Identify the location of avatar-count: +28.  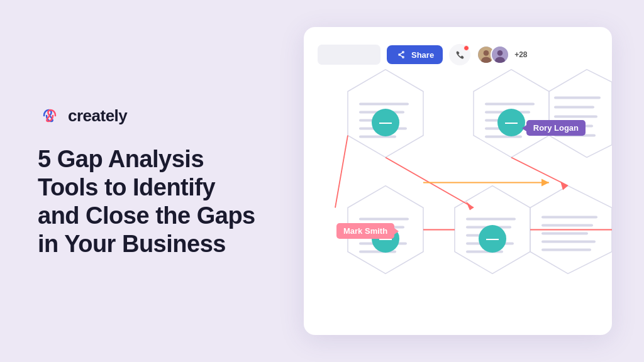
(521, 55).